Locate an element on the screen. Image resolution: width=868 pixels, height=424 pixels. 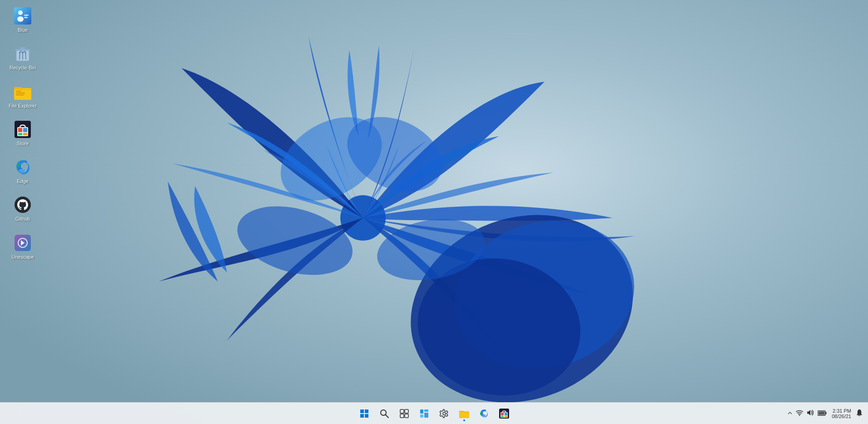
volume-icon is located at coordinates (810, 413).